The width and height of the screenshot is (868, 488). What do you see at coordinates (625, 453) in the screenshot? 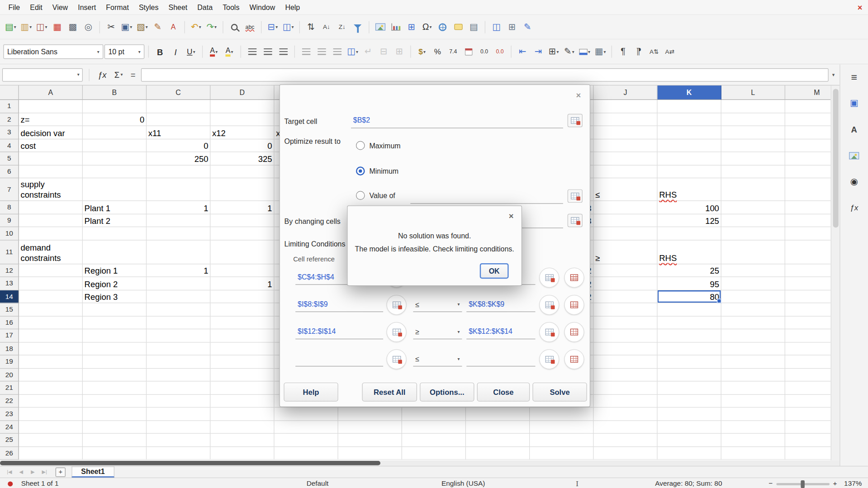
I see `cell-J26` at bounding box center [625, 453].